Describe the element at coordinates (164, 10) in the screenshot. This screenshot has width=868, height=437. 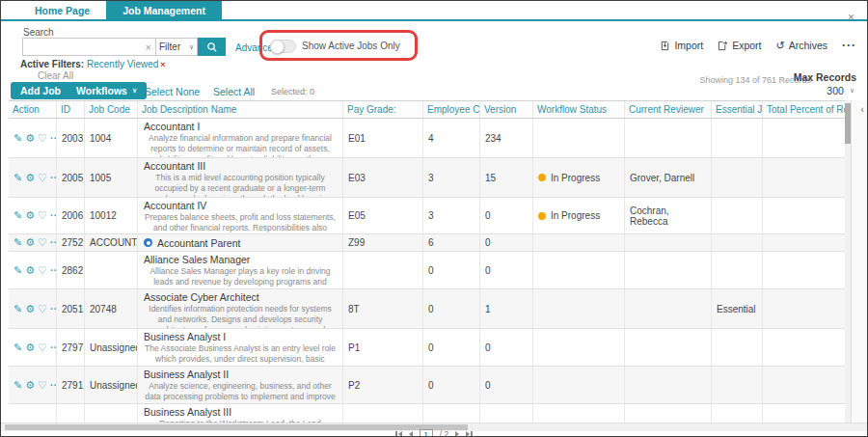
I see `tab-job-management: Job Management` at that location.